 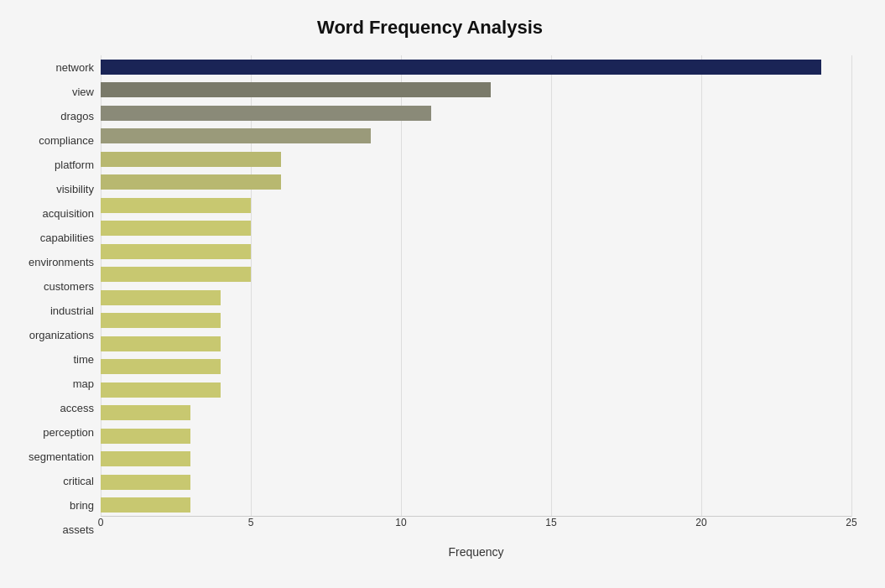 I want to click on y-label-acquisition: acquisition, so click(x=69, y=214).